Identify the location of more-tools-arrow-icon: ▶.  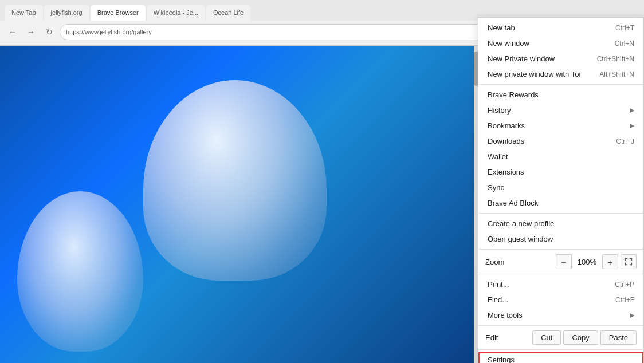
(632, 315).